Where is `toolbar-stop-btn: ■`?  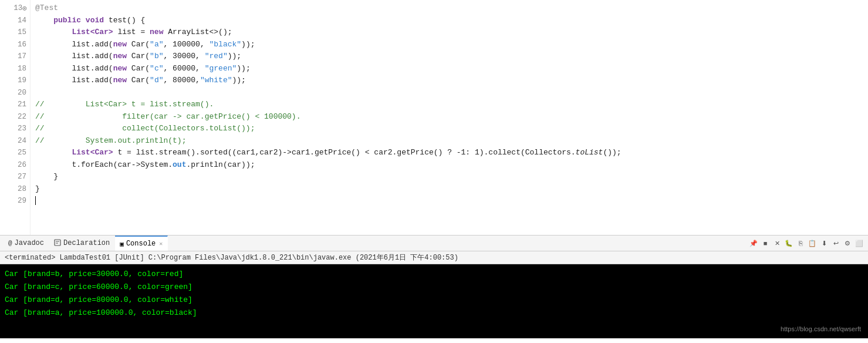 toolbar-stop-btn: ■ is located at coordinates (765, 243).